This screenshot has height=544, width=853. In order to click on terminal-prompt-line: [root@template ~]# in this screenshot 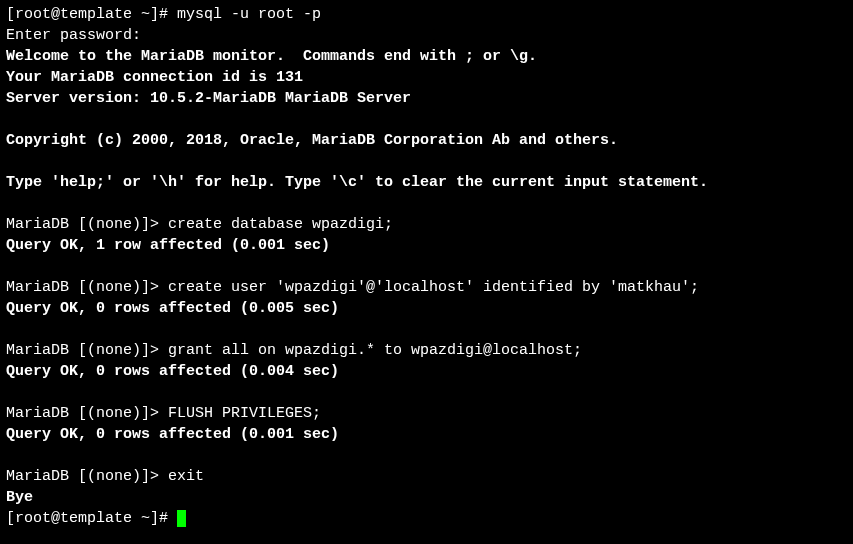, I will do `click(426, 518)`.